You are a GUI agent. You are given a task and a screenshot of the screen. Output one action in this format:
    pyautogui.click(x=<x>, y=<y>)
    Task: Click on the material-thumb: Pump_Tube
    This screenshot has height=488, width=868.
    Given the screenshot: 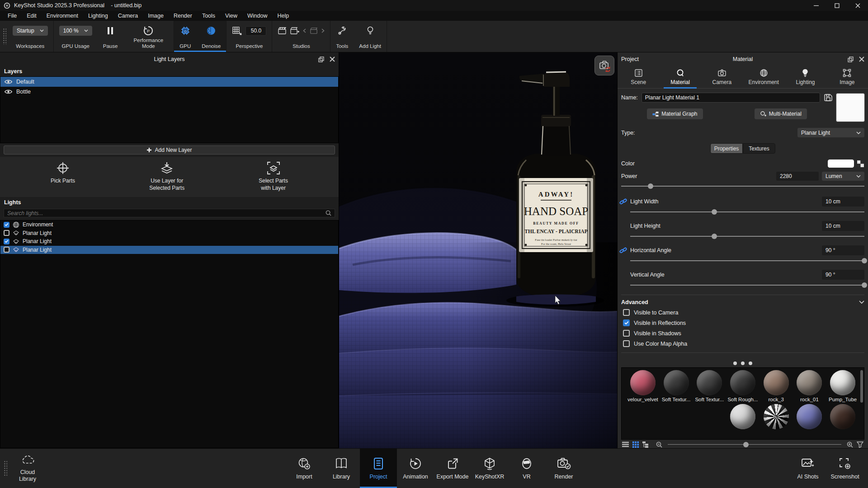 What is the action you would take?
    pyautogui.click(x=843, y=386)
    